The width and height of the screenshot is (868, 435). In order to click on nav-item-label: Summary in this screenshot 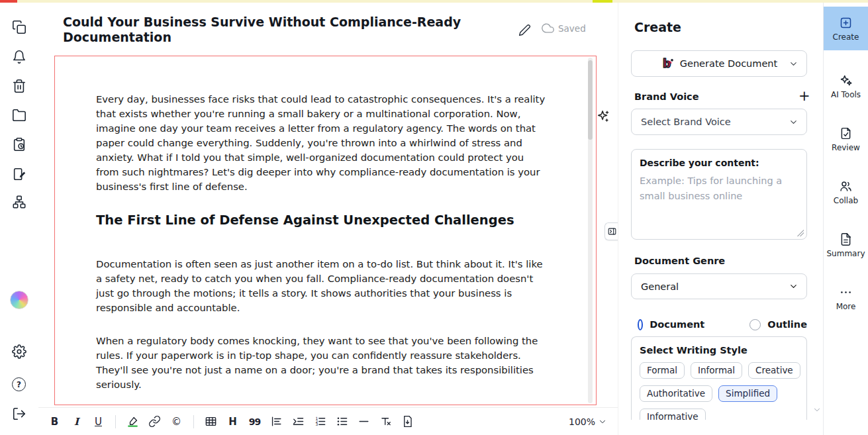, I will do `click(846, 254)`.